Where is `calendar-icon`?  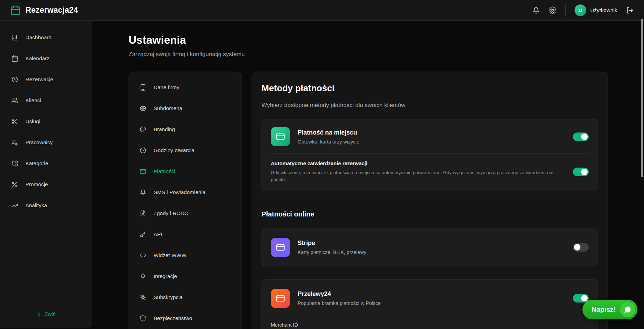 calendar-icon is located at coordinates (15, 59).